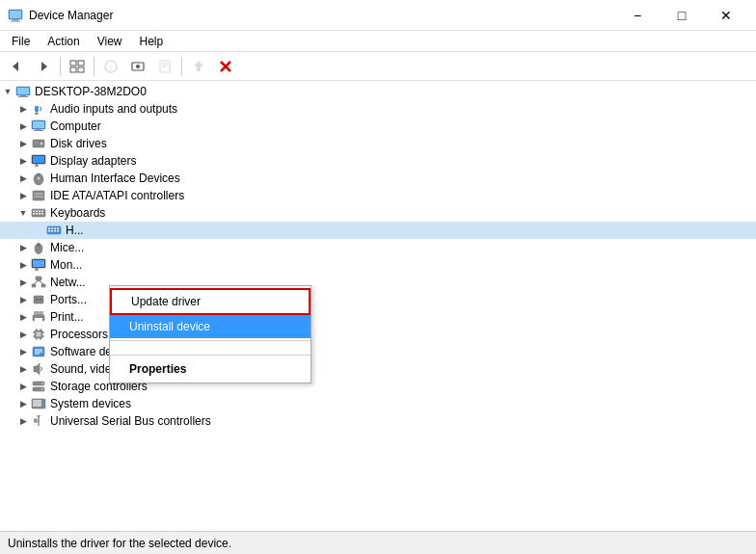 This screenshot has width=756, height=554. Describe the element at coordinates (23, 126) in the screenshot. I see `computer-expander: ▶` at that location.